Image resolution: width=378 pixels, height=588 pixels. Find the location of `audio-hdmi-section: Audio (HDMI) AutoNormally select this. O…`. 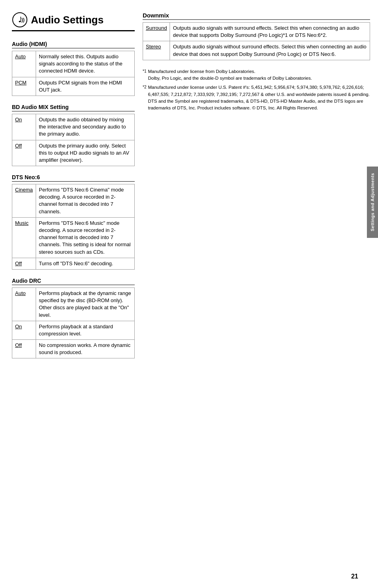

audio-hdmi-section: Audio (HDMI) AutoNormally select this. O… is located at coordinates (73, 68).